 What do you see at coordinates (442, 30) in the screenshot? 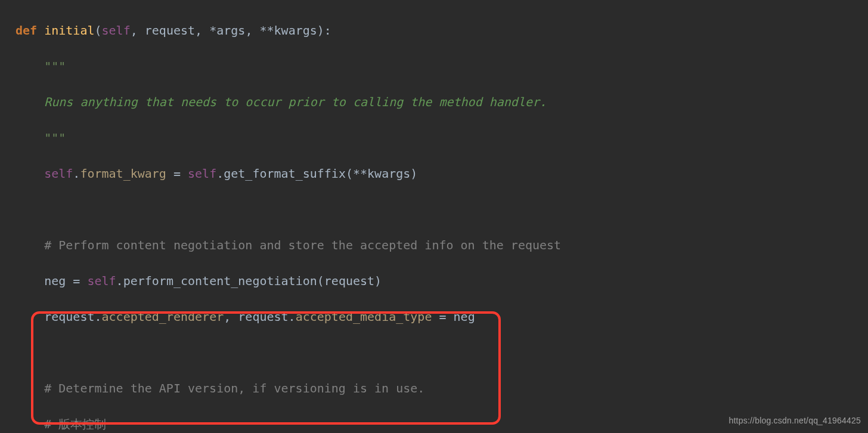
I see `code-line: def initial(self, request, *args, **kwar…` at bounding box center [442, 30].